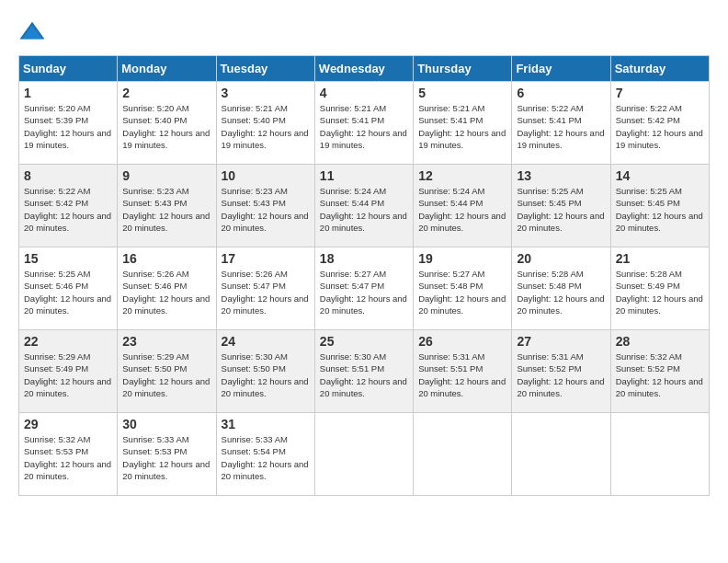  What do you see at coordinates (167, 123) in the screenshot?
I see `calendar-cell: 2Sunrise: 5:20 AM Sunset: 5:40 PM Daylig…` at bounding box center [167, 123].